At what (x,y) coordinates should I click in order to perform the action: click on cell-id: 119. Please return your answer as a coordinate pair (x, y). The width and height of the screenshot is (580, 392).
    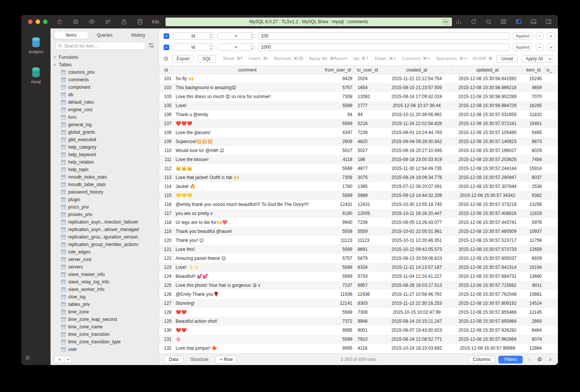
    Looking at the image, I should click on (166, 231).